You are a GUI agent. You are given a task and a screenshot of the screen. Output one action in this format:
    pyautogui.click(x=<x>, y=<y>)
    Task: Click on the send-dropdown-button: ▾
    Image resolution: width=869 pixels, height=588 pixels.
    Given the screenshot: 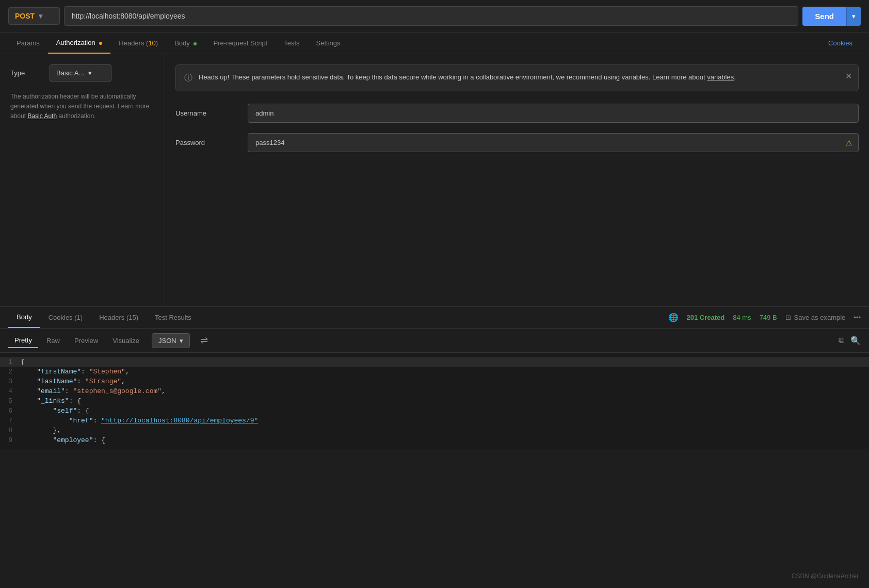 What is the action you would take?
    pyautogui.click(x=854, y=17)
    